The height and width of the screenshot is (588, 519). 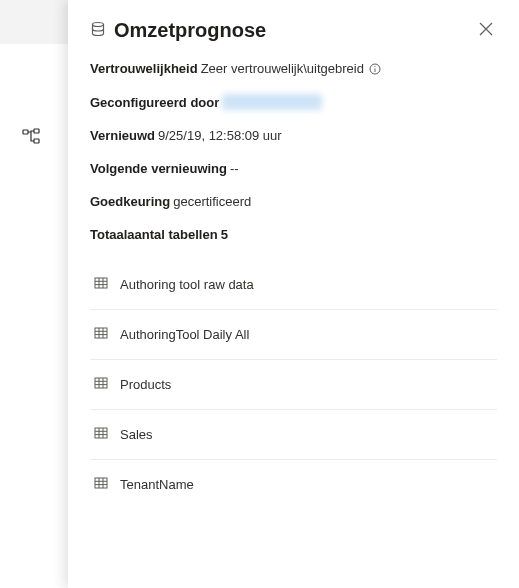 I want to click on approval-value: gecertificeerd, so click(x=212, y=202).